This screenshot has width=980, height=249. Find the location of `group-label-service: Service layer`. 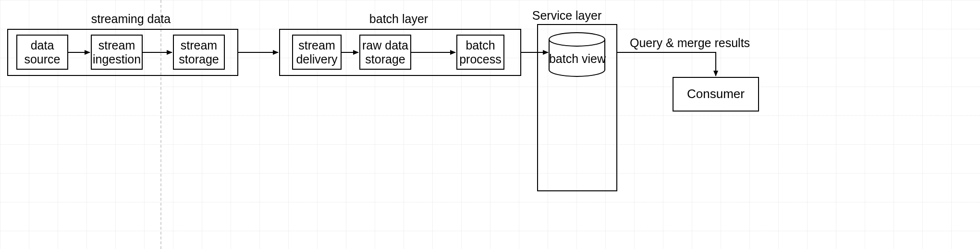

group-label-service: Service layer is located at coordinates (567, 15).